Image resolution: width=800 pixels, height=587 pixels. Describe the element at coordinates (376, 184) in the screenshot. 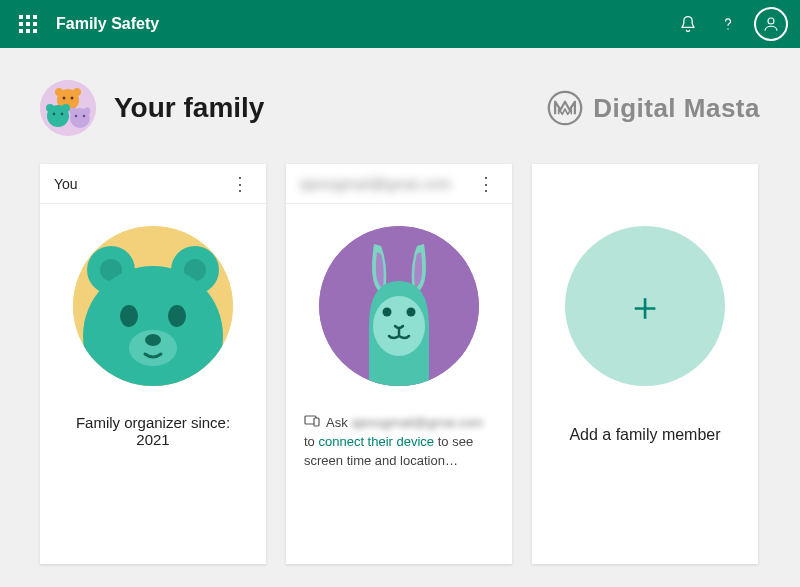

I see `card-title-redacted: ajexogmail@gmai.com` at that location.